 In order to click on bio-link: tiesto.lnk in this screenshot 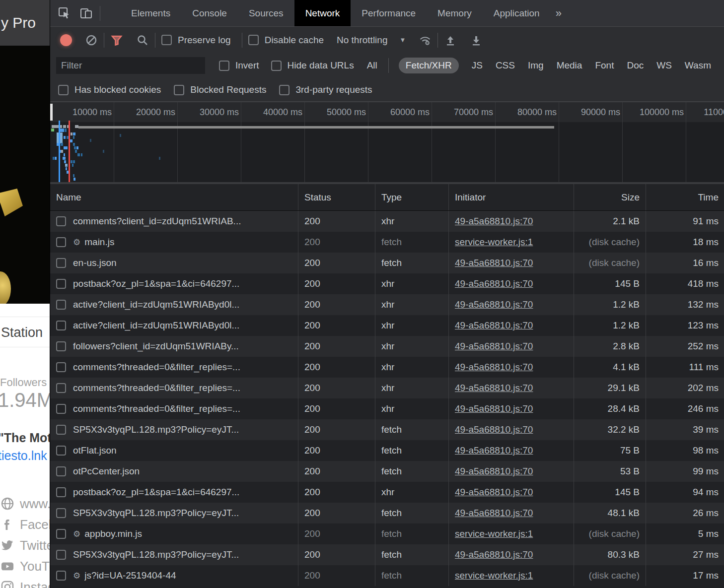, I will do `click(24, 456)`.